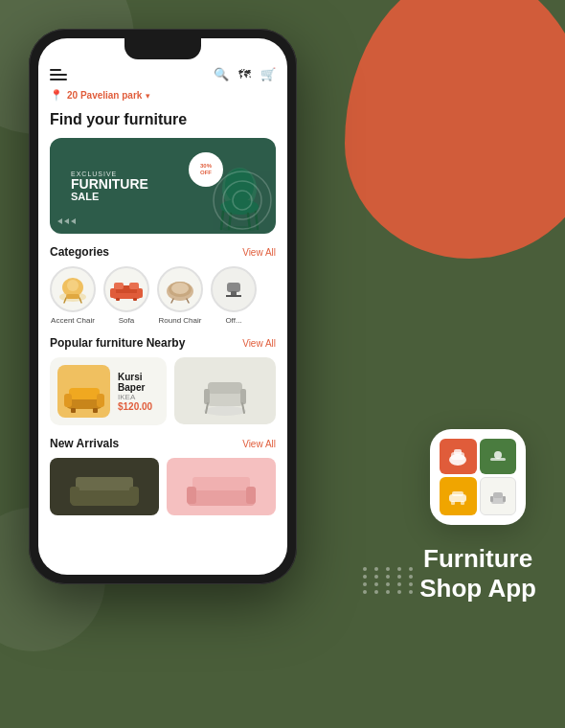 The height and width of the screenshot is (728, 565). I want to click on product-brand: IKEA, so click(138, 397).